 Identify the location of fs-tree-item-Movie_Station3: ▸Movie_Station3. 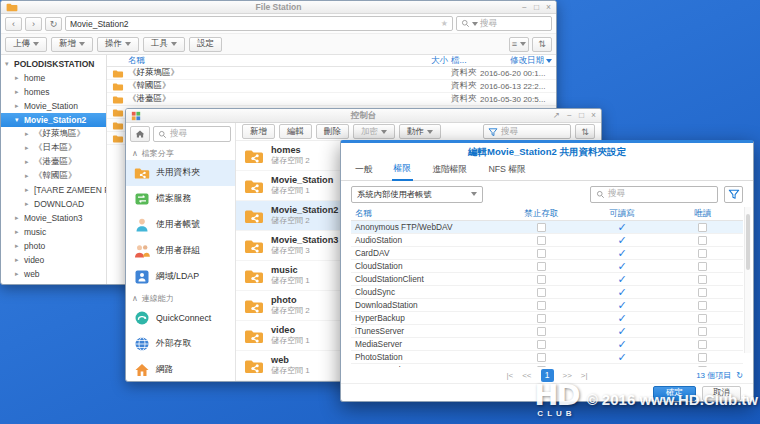
(54, 218).